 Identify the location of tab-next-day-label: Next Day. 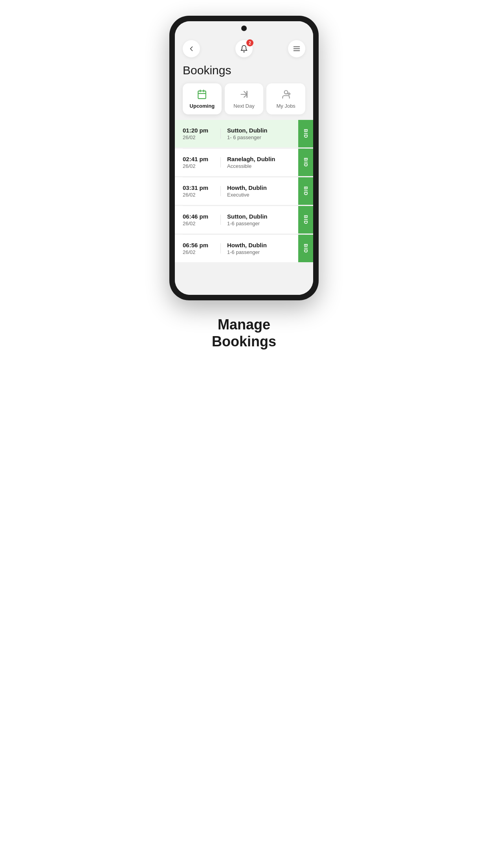
(244, 106).